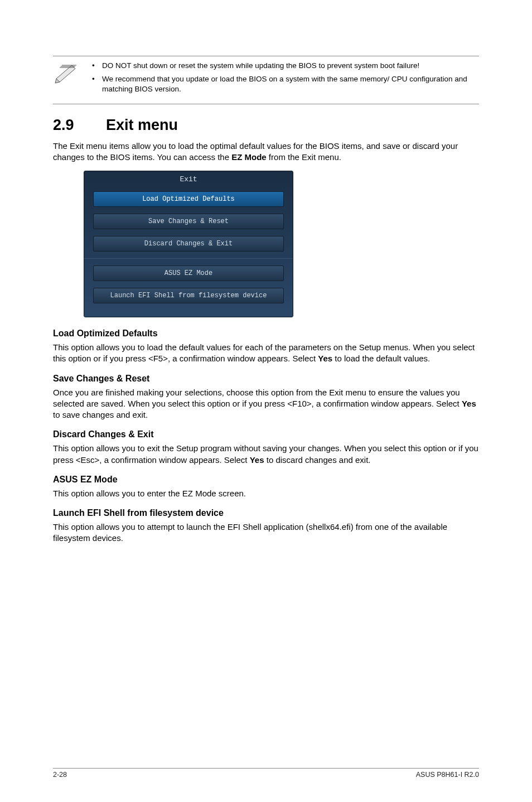 This screenshot has height=802, width=532. I want to click on scr-bold: Yes, so click(469, 404).